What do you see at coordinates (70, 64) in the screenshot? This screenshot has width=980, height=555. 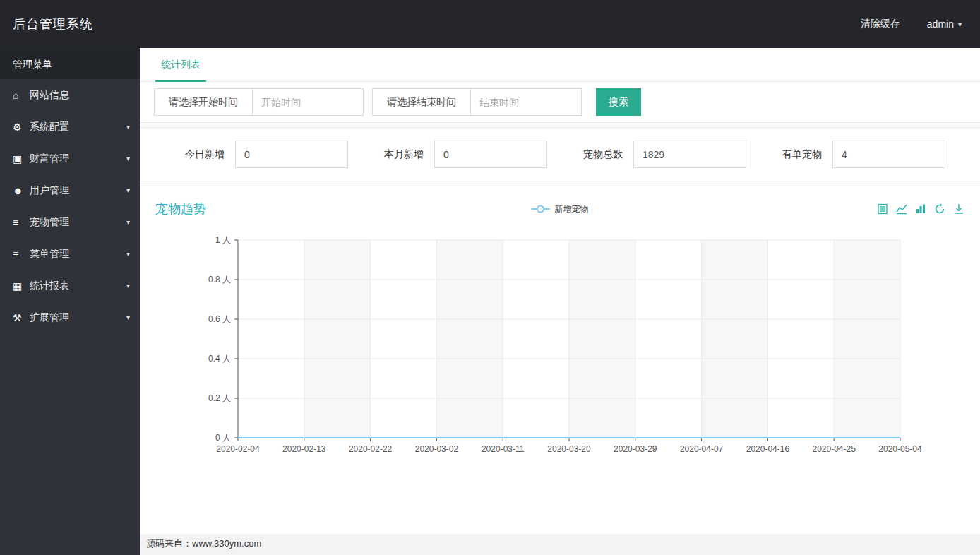 I see `sidebar-header: 管理菜单` at bounding box center [70, 64].